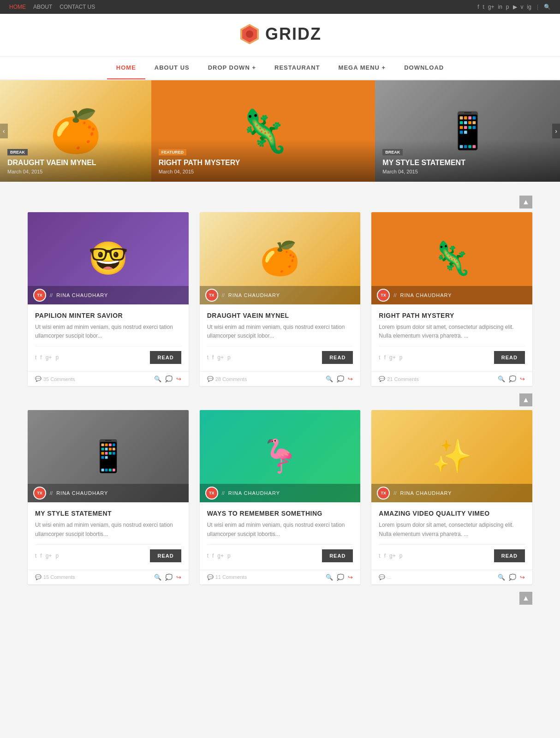 The height and width of the screenshot is (738, 560). What do you see at coordinates (219, 357) in the screenshot?
I see `card-2-social: t f g+ p` at bounding box center [219, 357].